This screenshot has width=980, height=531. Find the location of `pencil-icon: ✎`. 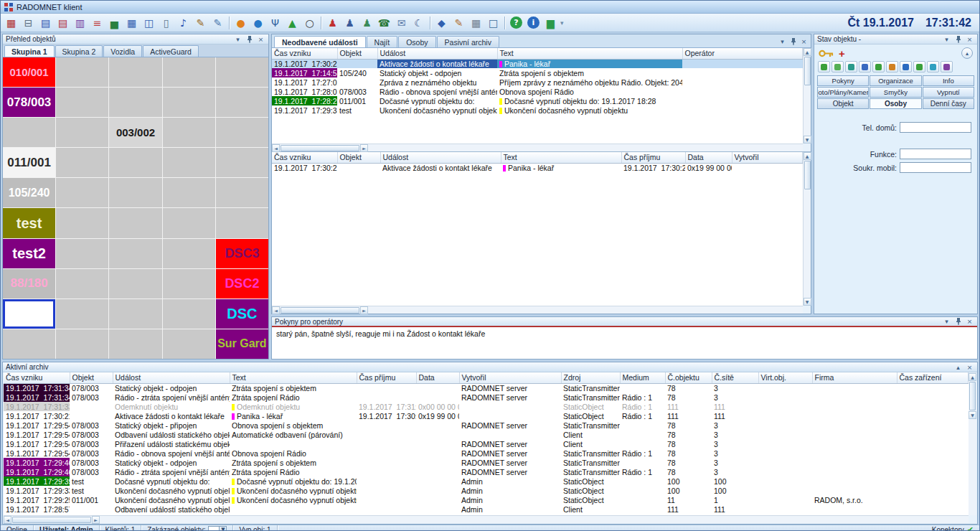

pencil-icon: ✎ is located at coordinates (459, 23).